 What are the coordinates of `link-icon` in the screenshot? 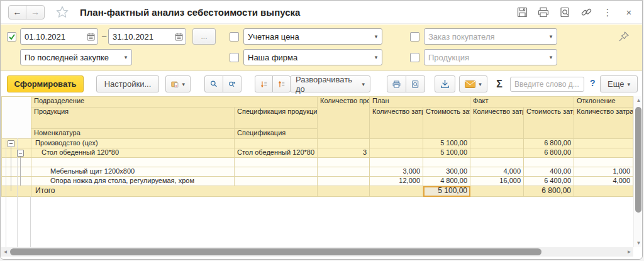 It's located at (586, 12).